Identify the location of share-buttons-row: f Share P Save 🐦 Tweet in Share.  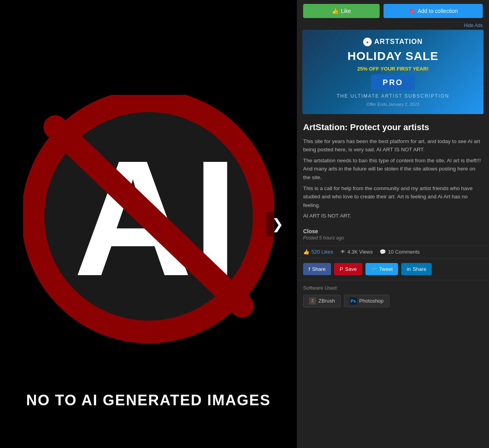
(393, 269).